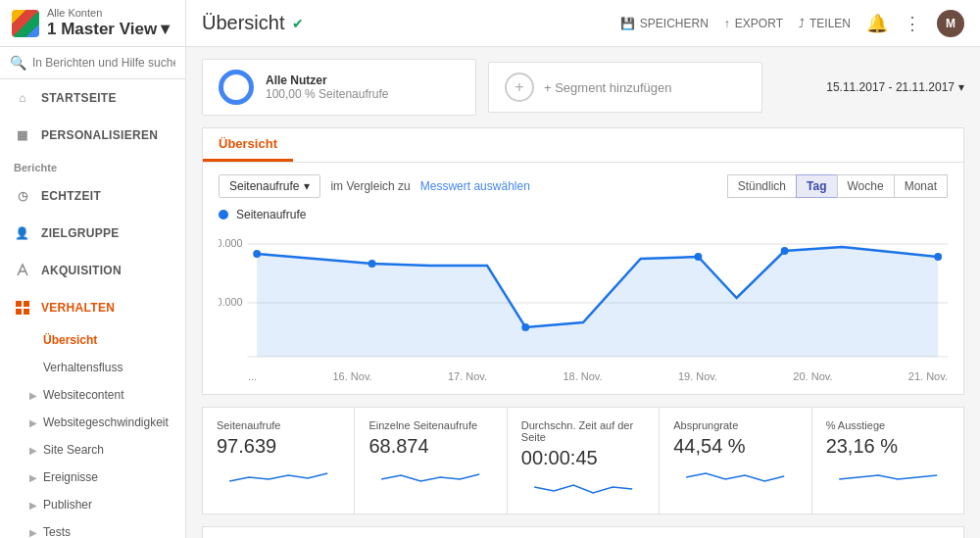 The height and width of the screenshot is (538, 980). I want to click on expand-icon-websitegeschwindigkeit: ▶, so click(33, 423).